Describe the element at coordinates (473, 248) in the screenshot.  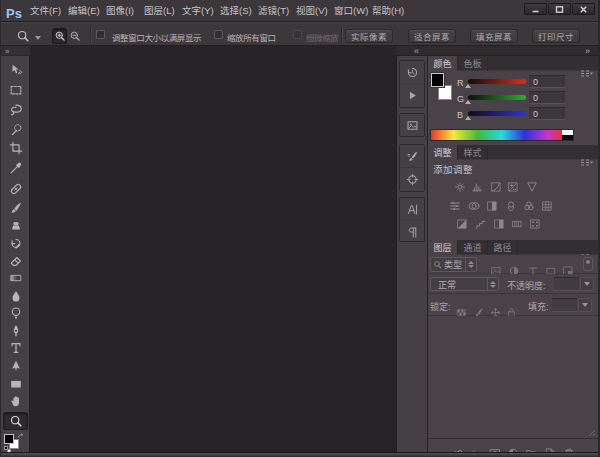
I see `tab-channels: 通道` at that location.